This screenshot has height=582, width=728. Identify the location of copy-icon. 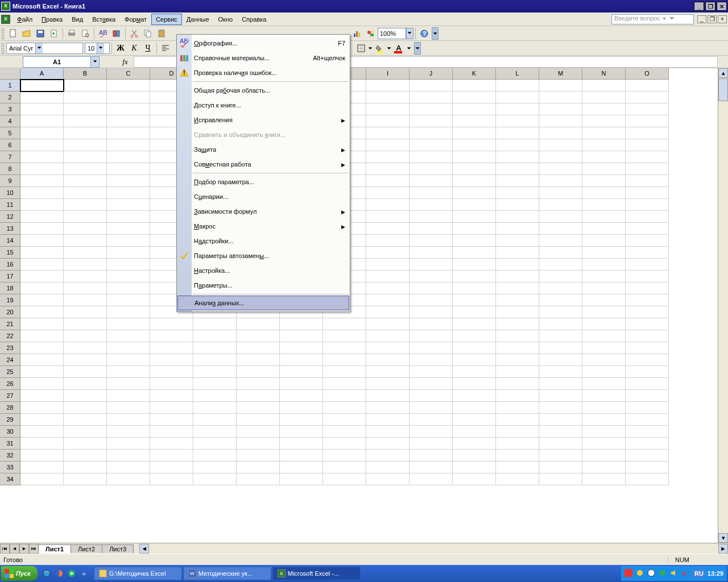
(148, 34).